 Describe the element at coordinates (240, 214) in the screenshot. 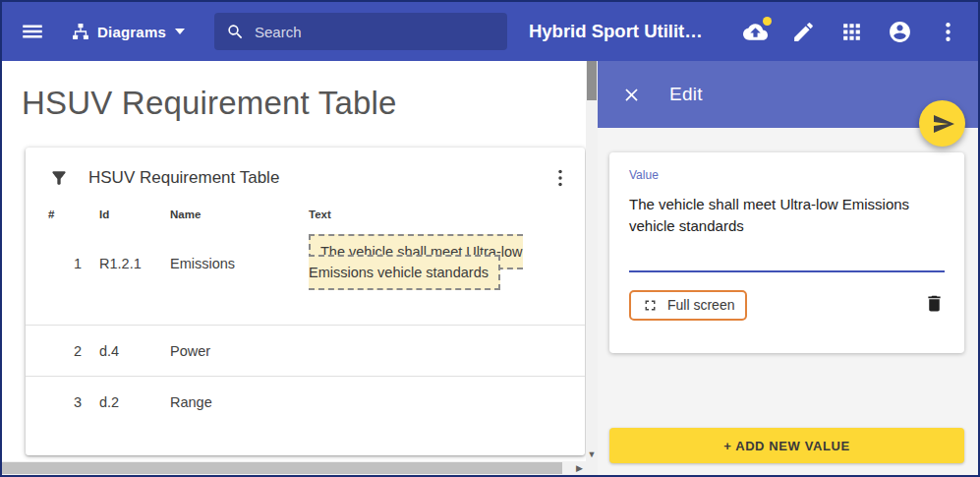

I see `column-header-name: Name` at that location.